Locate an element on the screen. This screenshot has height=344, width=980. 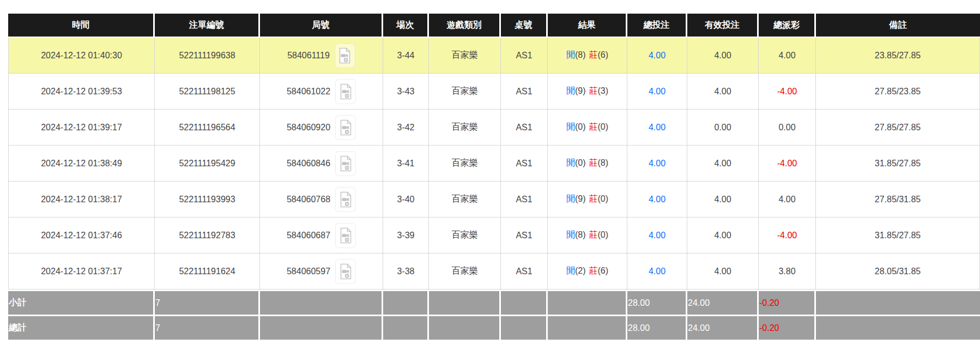
round-number: 584060846 is located at coordinates (308, 164).